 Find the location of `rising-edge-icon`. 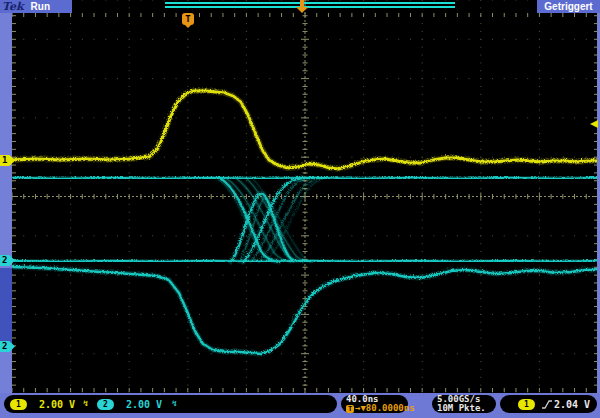

rising-edge-icon is located at coordinates (547, 404).